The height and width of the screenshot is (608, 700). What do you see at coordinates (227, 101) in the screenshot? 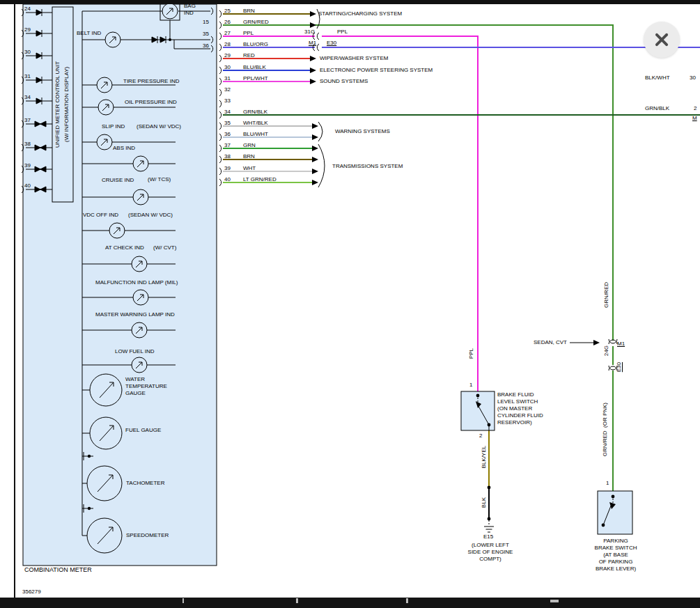
I see `pin-33: 33` at bounding box center [227, 101].